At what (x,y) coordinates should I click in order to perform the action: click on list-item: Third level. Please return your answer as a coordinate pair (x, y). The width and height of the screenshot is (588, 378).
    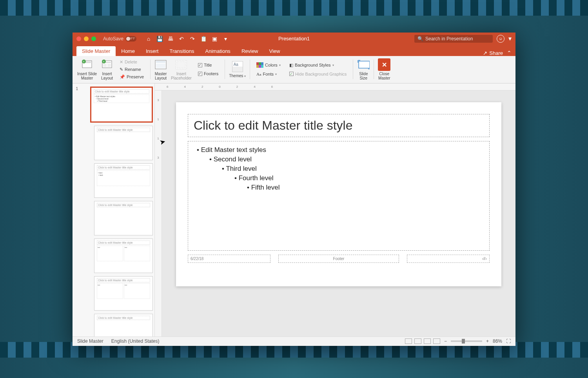
    Looking at the image, I should click on (353, 169).